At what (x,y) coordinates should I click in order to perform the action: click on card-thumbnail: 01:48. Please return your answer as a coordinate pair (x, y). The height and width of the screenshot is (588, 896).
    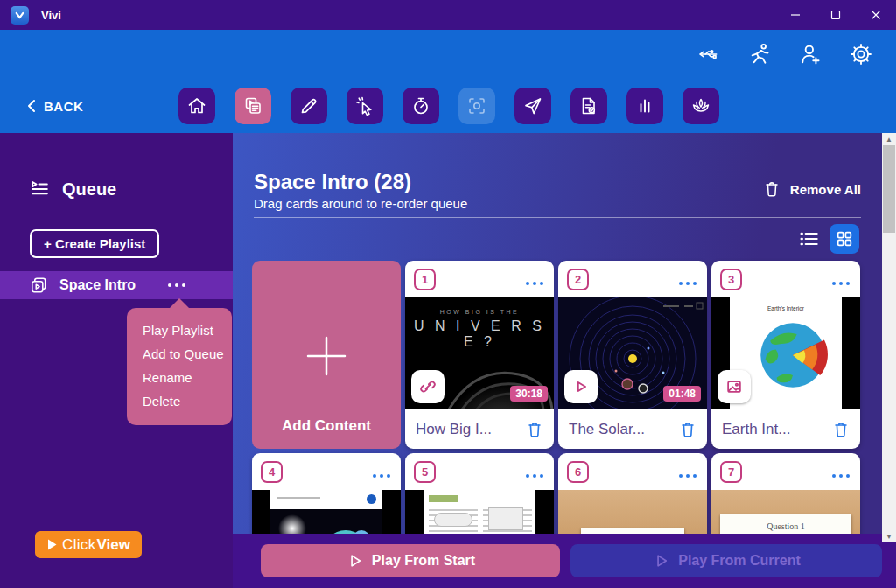
    Looking at the image, I should click on (633, 354).